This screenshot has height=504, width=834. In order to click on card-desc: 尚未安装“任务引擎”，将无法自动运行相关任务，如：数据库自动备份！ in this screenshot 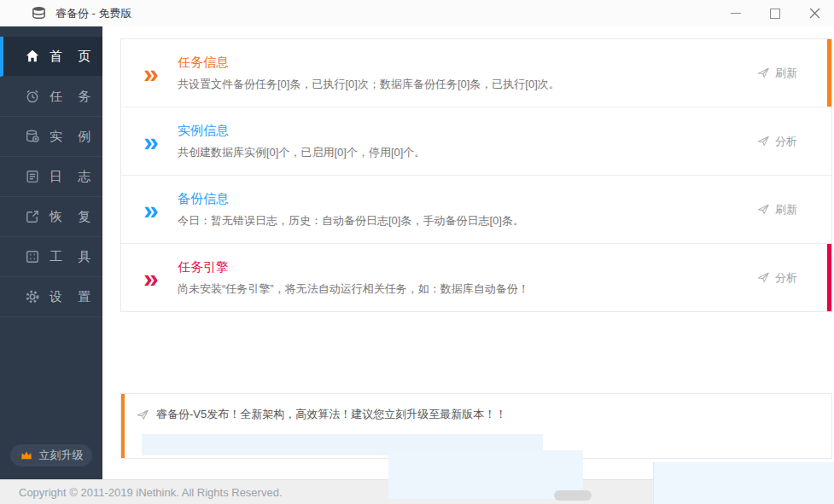, I will do `click(468, 289)`.